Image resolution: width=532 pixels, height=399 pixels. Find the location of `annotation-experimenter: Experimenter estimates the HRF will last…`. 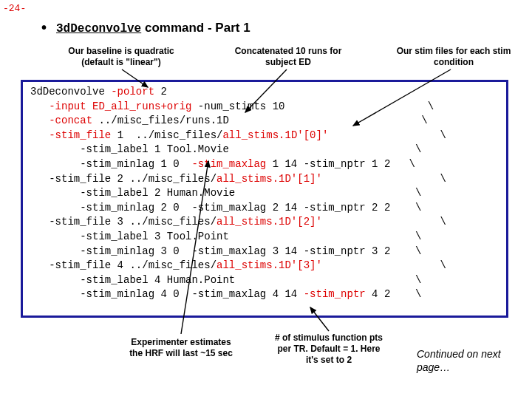

annotation-experimenter: Experimenter estimates the HRF will last… is located at coordinates (181, 348).